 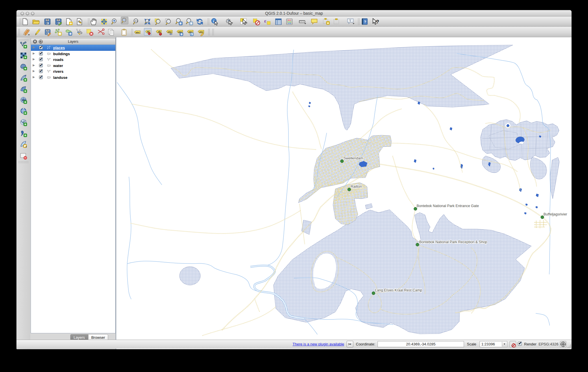 I want to click on svg-text:Bontebok National Park Entranc: Bontebok National Park Entrance Gate, so click(x=448, y=206).